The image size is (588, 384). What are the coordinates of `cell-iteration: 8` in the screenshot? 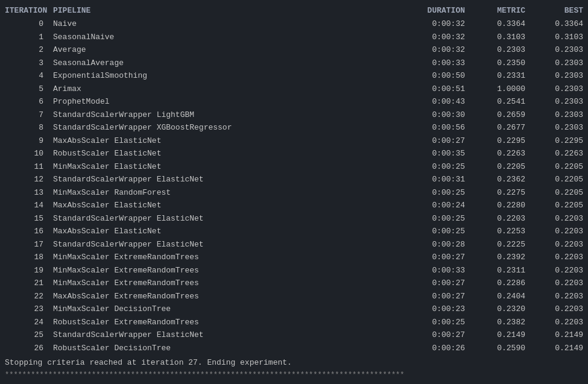 It's located at (29, 128).